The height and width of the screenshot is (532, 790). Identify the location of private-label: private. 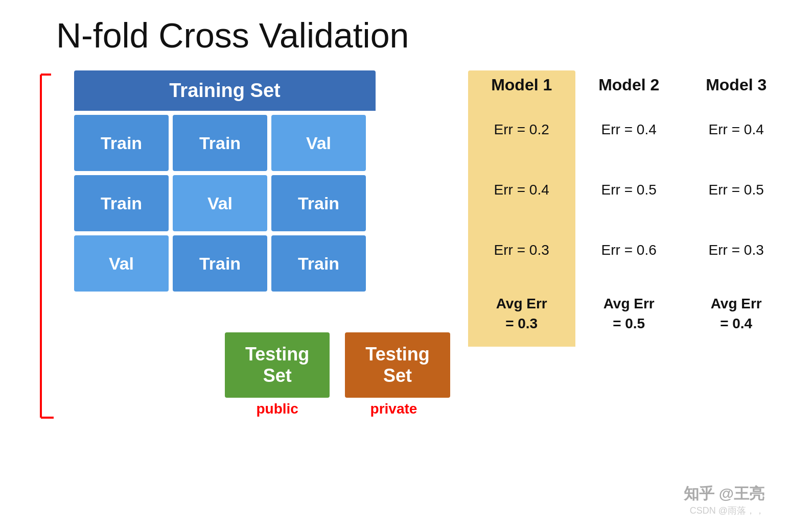
(393, 409).